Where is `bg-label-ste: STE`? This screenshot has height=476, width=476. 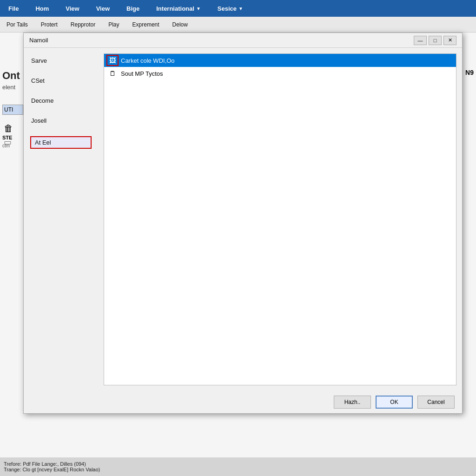
bg-label-ste: STE is located at coordinates (7, 138).